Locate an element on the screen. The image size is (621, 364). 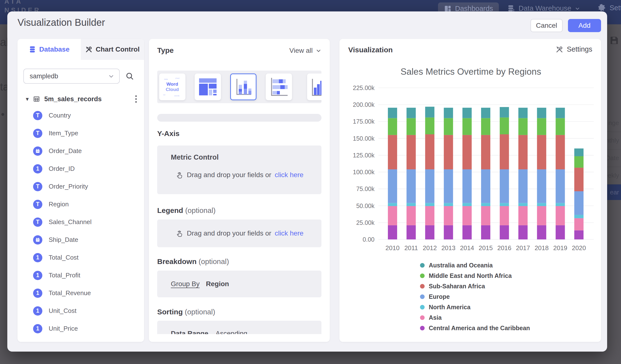
field-item: 1Order_ID is located at coordinates (81, 169).